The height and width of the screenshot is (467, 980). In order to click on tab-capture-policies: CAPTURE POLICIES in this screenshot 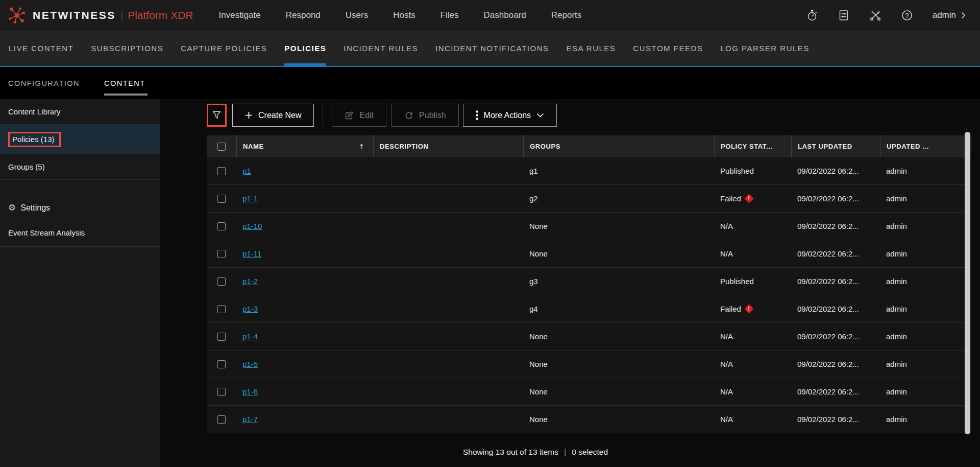, I will do `click(224, 48)`.